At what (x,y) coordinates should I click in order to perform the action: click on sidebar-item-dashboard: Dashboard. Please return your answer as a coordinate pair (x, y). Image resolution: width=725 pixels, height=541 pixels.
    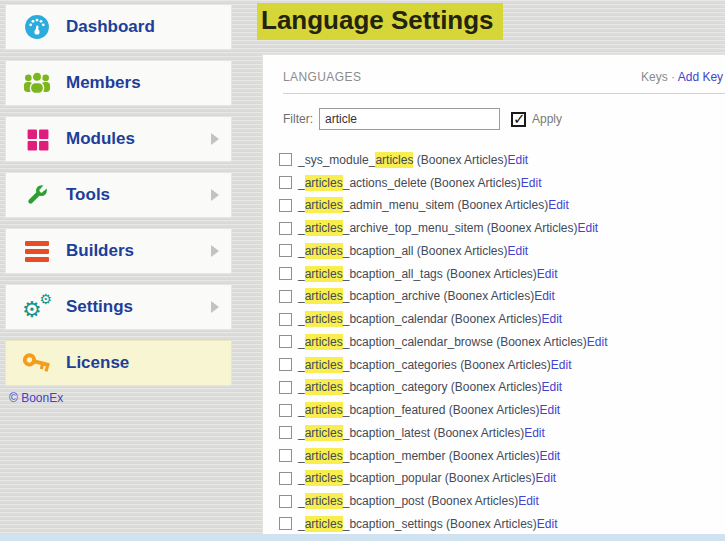
    Looking at the image, I should click on (118, 27).